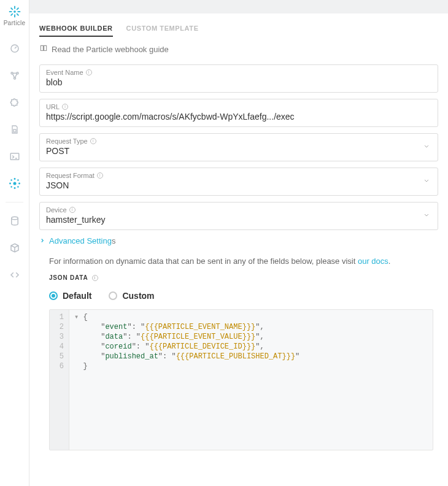 This screenshot has height=486, width=448. I want to click on sidebar-item-products, so click(15, 102).